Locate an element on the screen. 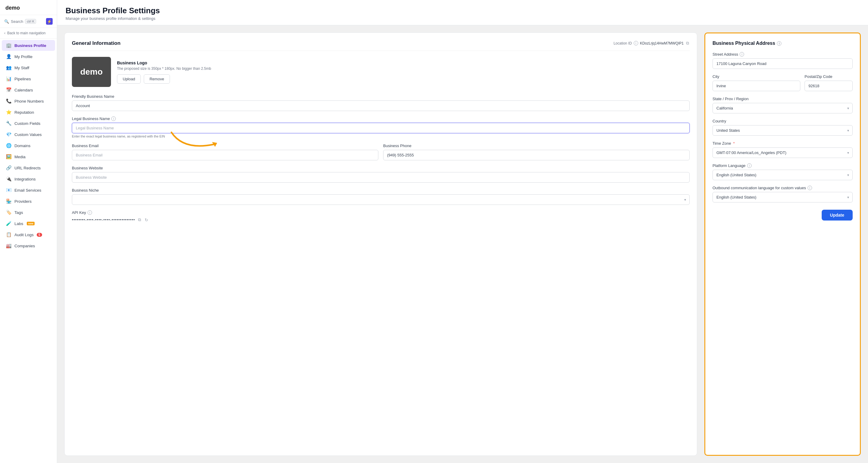  sidebar-item-labs: 🧪 Labs new is located at coordinates (28, 223).